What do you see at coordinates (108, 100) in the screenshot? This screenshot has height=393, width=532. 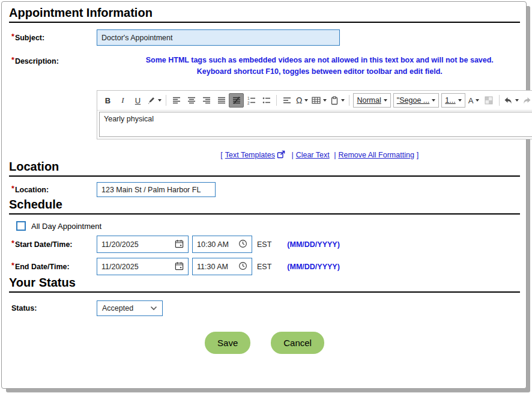 I see `bold-button: B` at bounding box center [108, 100].